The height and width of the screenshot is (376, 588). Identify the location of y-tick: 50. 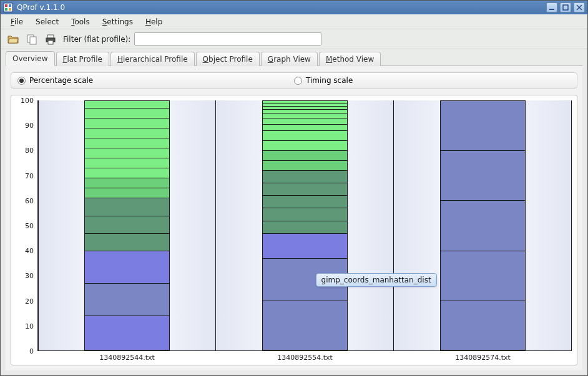
(29, 226).